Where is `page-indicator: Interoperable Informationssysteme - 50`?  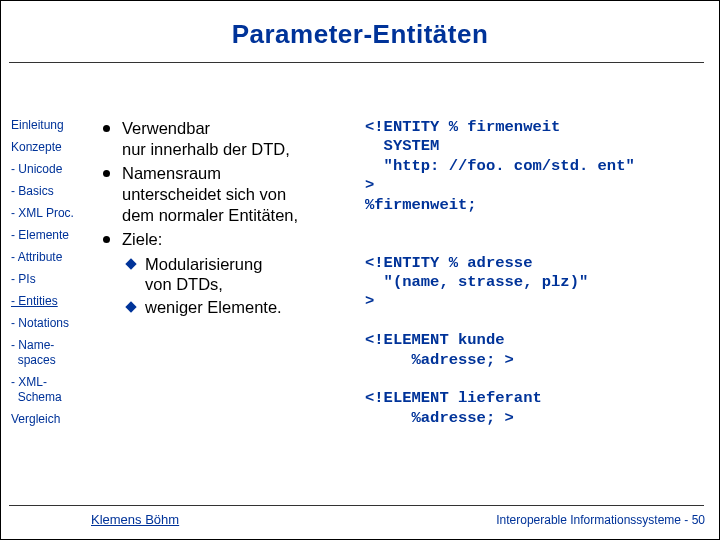
page-indicator: Interoperable Informationssysteme - 50 is located at coordinates (600, 520).